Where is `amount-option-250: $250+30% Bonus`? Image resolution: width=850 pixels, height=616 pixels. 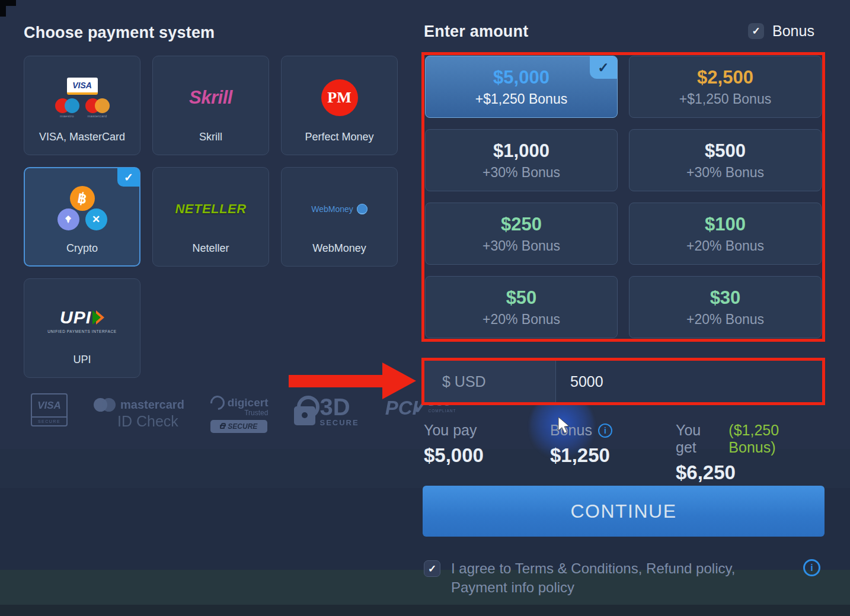 amount-option-250: $250+30% Bonus is located at coordinates (522, 233).